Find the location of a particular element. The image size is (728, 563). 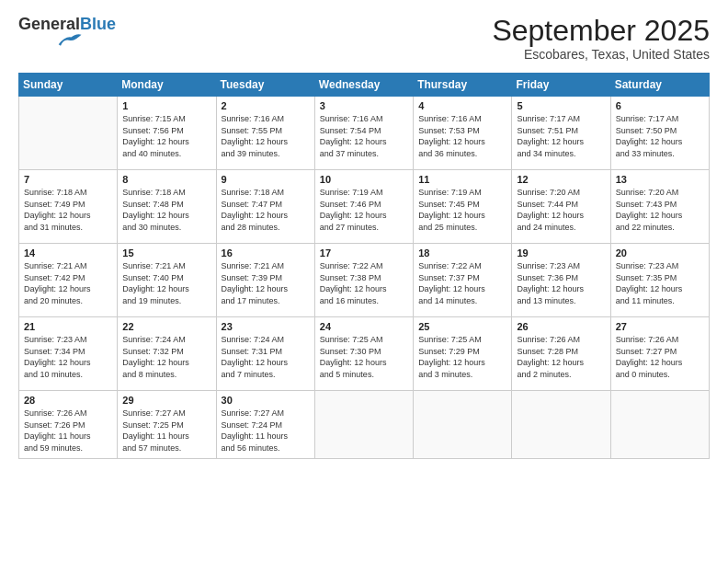

day-info: Sunset: 7:45 PM is located at coordinates (462, 204).